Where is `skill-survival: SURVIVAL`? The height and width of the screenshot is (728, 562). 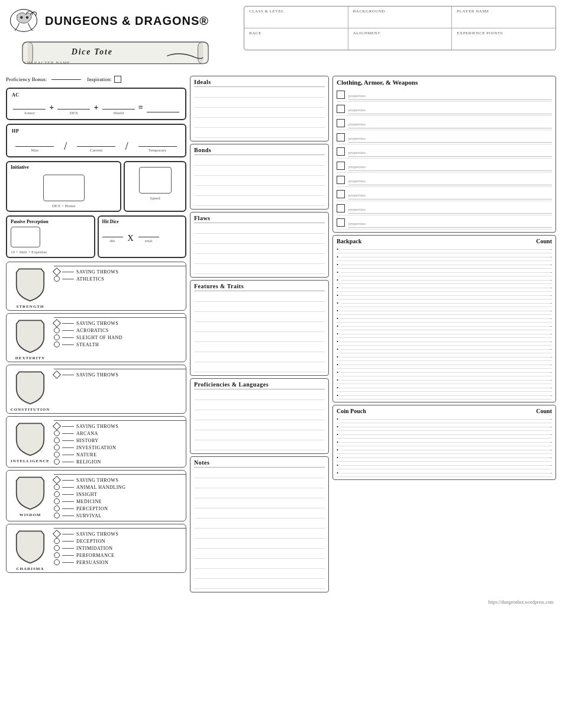
skill-survival: SURVIVAL is located at coordinates (119, 516).